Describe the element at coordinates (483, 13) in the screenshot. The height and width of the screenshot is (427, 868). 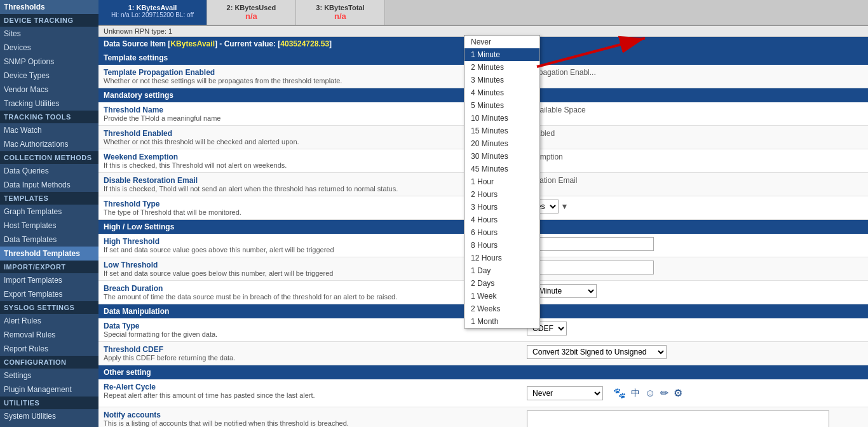
I see `tabs-bar: 1: KBytesAvail Hi: n/a Lo: 209715200 BL:…` at that location.